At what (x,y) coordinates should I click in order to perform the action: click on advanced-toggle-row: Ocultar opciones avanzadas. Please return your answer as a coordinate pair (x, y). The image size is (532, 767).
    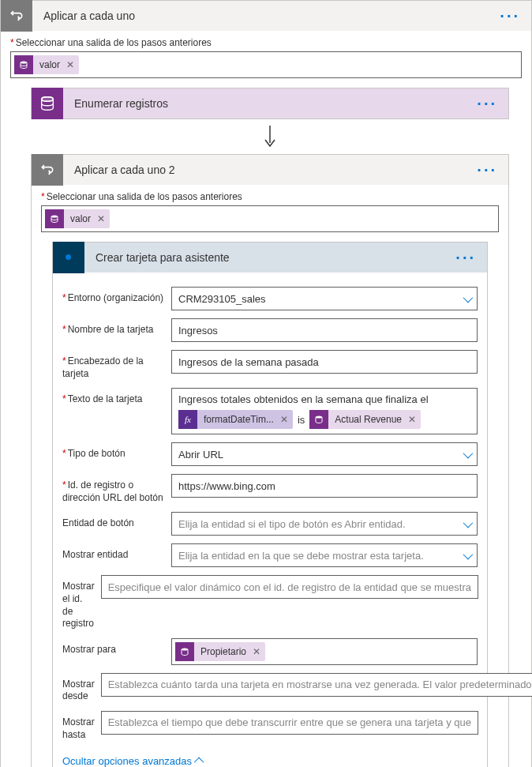
    Looking at the image, I should click on (270, 761).